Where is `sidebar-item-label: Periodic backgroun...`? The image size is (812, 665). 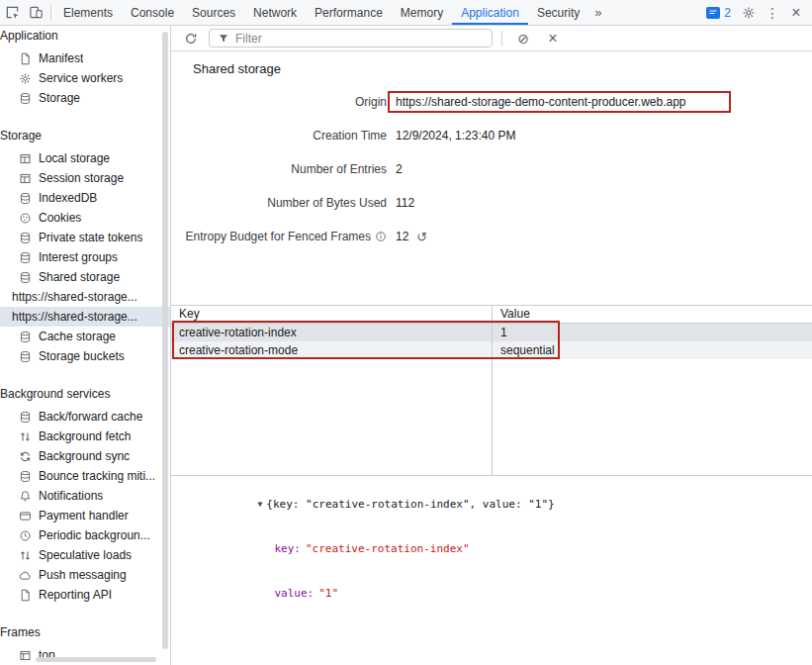 sidebar-item-label: Periodic backgroun... is located at coordinates (95, 535).